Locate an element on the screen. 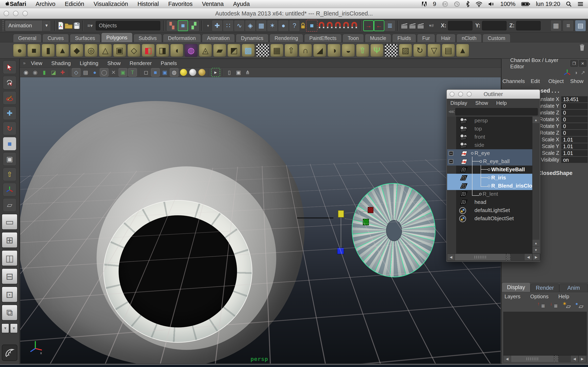 This screenshot has width=588, height=367. outliner-item-front: front is located at coordinates (490, 137).